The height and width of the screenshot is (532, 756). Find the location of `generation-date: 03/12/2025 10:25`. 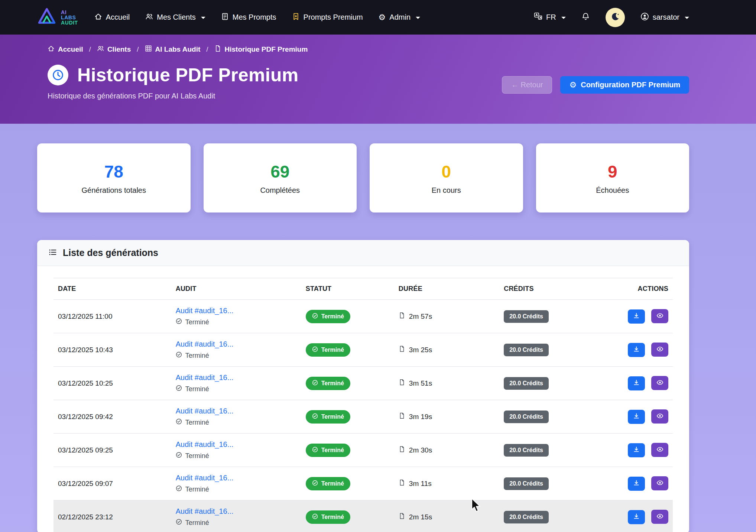

generation-date: 03/12/2025 10:25 is located at coordinates (85, 383).